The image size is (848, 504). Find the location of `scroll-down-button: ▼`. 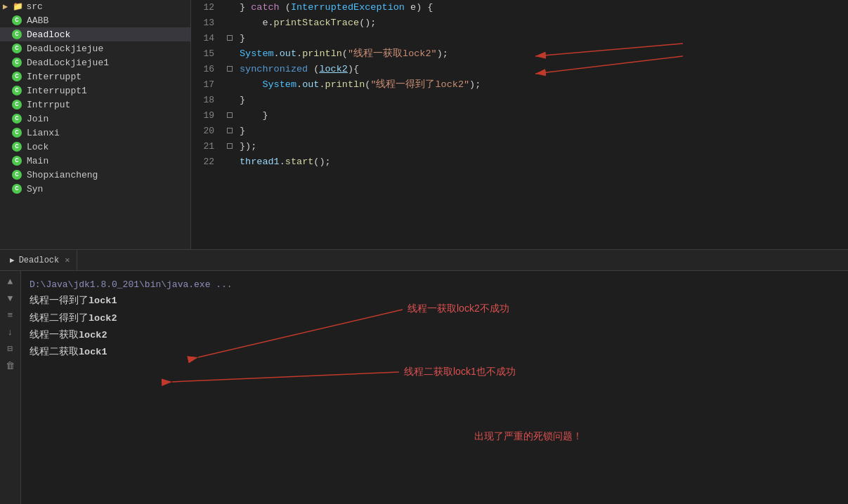

scroll-down-button: ▼ is located at coordinates (11, 298).